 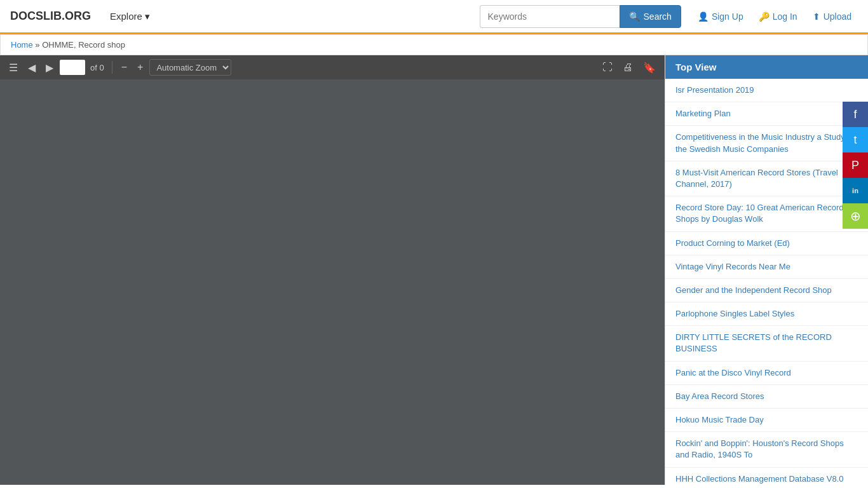 I want to click on upload-icon: ⬆, so click(x=817, y=17).